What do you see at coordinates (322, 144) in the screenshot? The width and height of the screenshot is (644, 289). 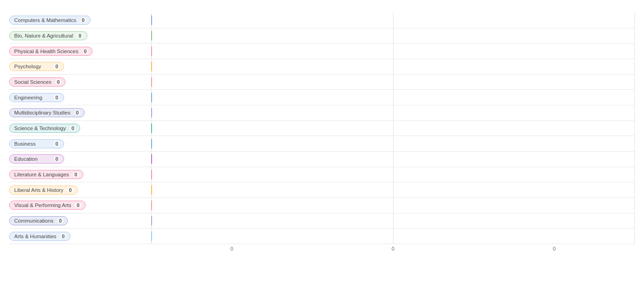 I see `bar-row: Business 0` at bounding box center [322, 144].